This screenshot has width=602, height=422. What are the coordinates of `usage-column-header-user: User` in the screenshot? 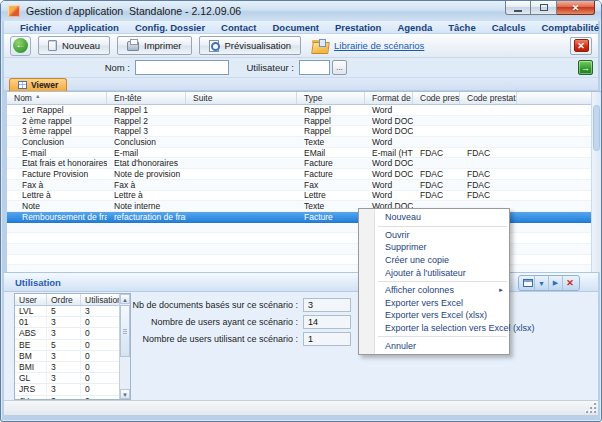 It's located at (31, 300).